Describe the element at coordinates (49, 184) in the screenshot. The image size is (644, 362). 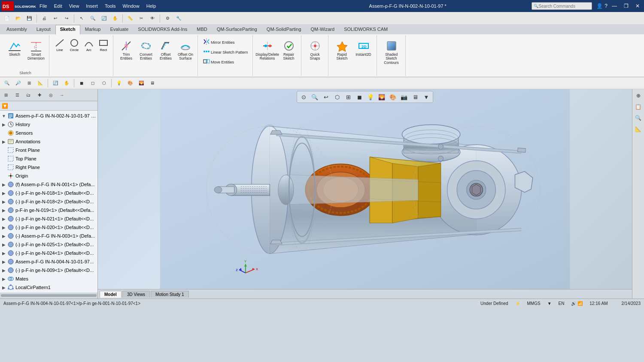
I see `tree-comp-001: ▶ (f) Assem-p-F-G IN-N-001<1> (Defa...` at that location.